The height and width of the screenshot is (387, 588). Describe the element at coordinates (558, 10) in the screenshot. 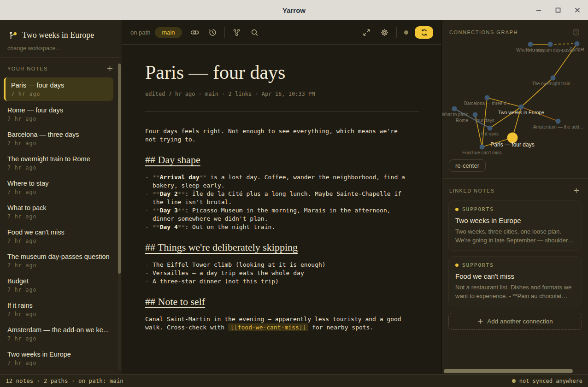

I see `maximize-icon` at that location.